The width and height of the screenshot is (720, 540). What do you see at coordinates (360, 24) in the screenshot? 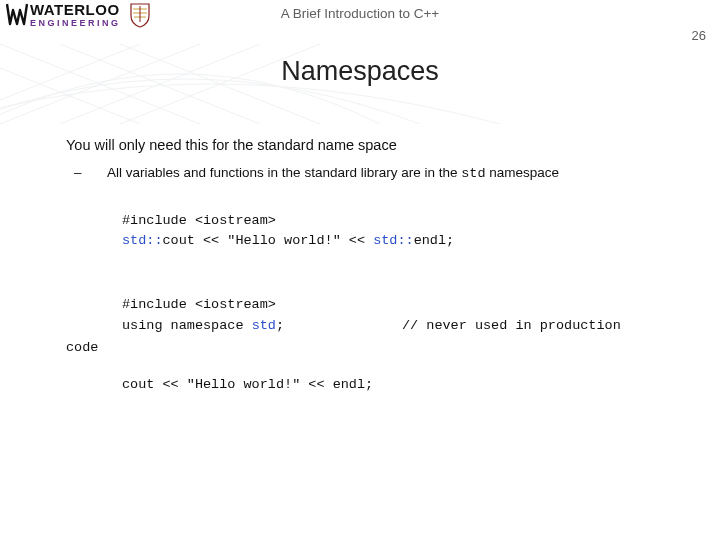
I see `slide-header: WATERLOO ENGINEERING A Brief Introductio…` at bounding box center [360, 24].